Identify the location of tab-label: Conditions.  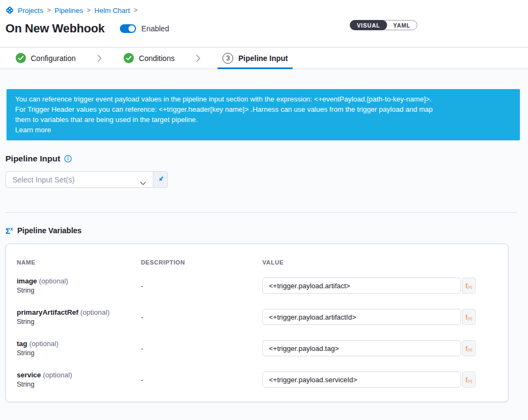
(157, 58).